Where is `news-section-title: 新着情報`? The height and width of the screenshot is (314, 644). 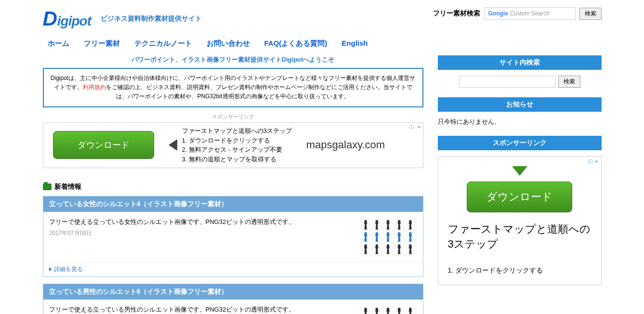 news-section-title: 新着情報 is located at coordinates (233, 187).